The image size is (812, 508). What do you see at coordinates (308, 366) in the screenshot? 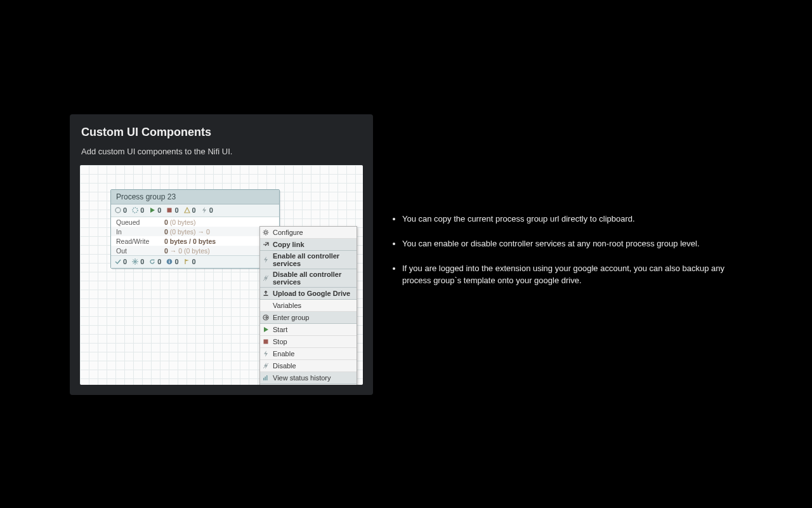
I see `menu-item-disable: Disable` at bounding box center [308, 366].